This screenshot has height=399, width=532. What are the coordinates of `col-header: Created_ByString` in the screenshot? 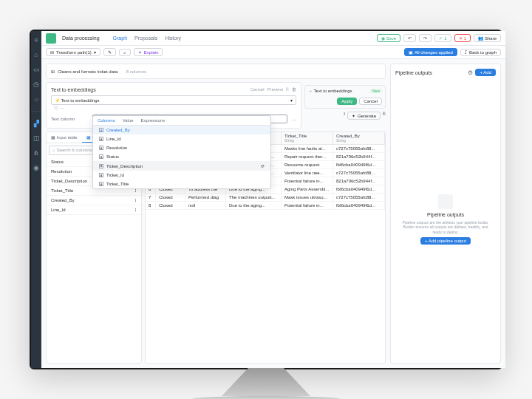 It's located at (359, 138).